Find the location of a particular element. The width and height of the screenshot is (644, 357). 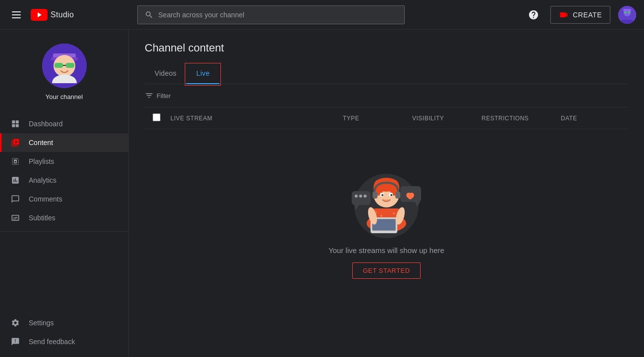

video-camera-icon is located at coordinates (564, 15).